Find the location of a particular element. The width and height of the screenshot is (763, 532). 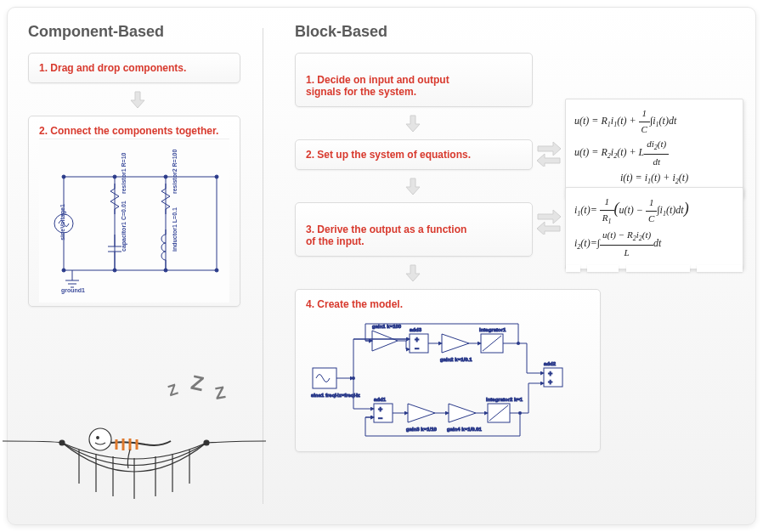

eq2-3: i(t) = i1(t) + i2(t) is located at coordinates (654, 178).